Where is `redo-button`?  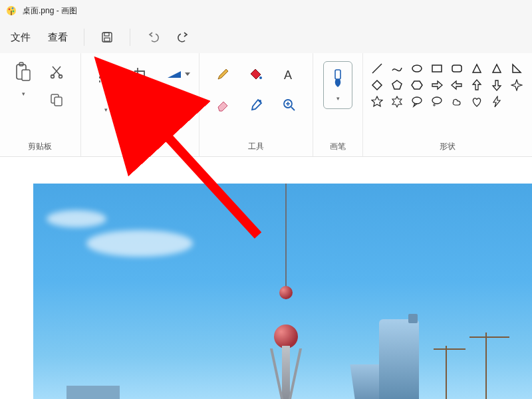 redo-button is located at coordinates (184, 37).